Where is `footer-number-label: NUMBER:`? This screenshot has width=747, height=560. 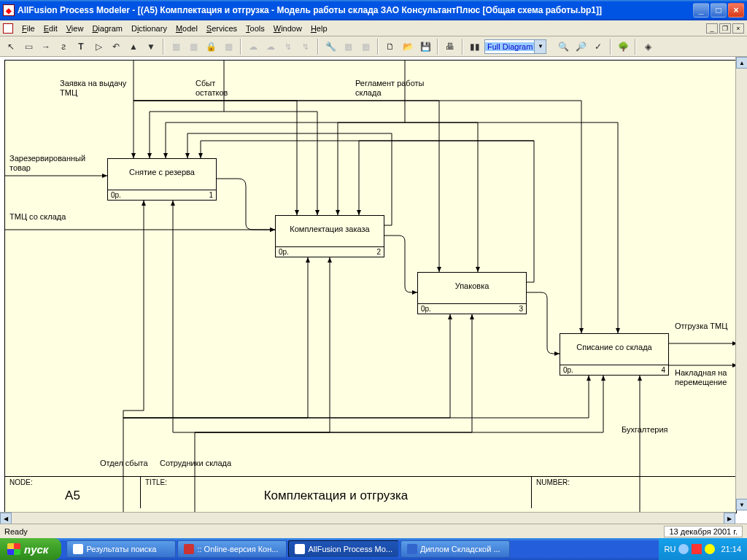
footer-number-label: NUMBER: is located at coordinates (634, 483).